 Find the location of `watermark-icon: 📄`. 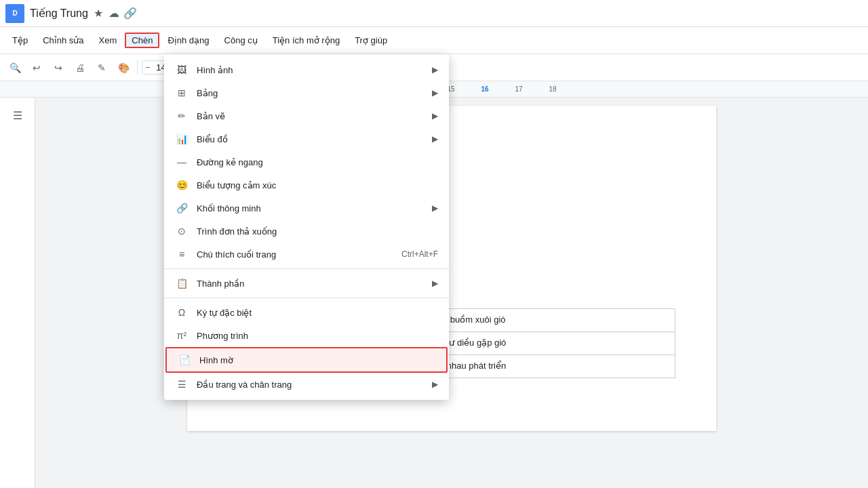

watermark-icon: 📄 is located at coordinates (184, 360).